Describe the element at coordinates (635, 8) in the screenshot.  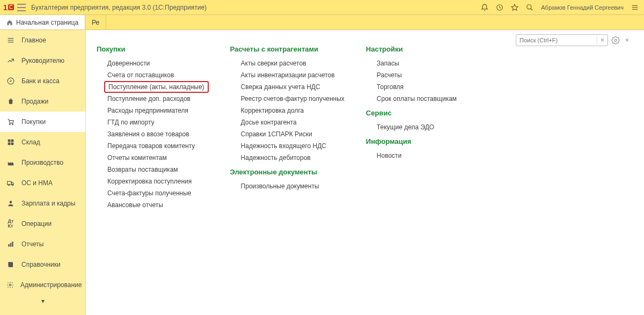
I see `window-menu-icon` at that location.